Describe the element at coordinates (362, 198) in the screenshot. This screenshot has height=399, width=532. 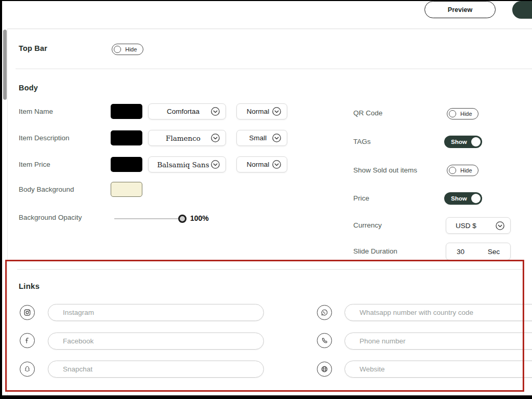
I see `price-label: Price` at that location.